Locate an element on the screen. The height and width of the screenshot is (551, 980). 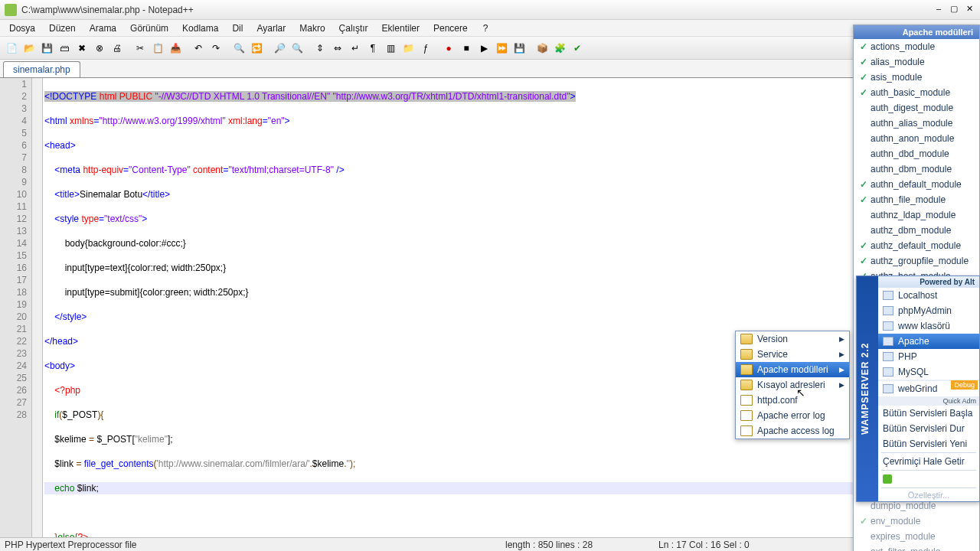
save-all-icon: 🗃 is located at coordinates (64, 48).